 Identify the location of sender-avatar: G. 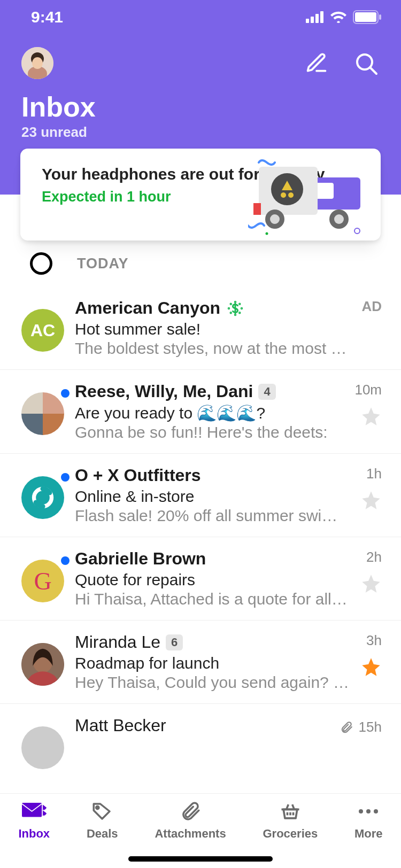
(43, 581).